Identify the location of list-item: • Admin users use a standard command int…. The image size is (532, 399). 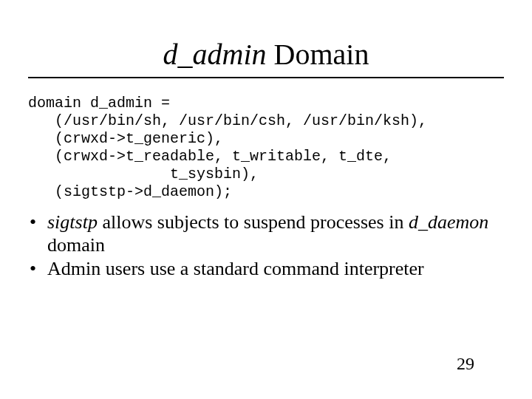
(266, 269).